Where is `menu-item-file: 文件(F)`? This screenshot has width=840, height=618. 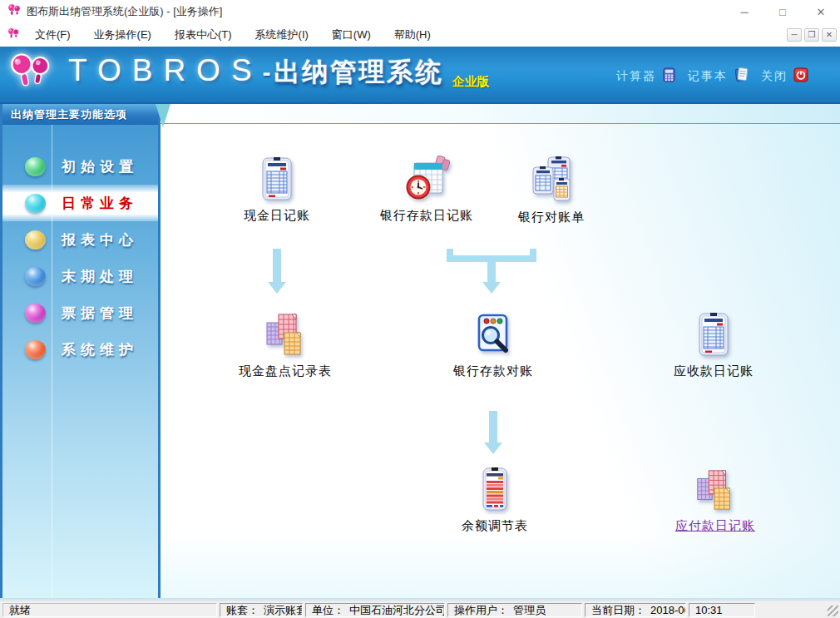
menu-item-file: 文件(F) is located at coordinates (53, 35).